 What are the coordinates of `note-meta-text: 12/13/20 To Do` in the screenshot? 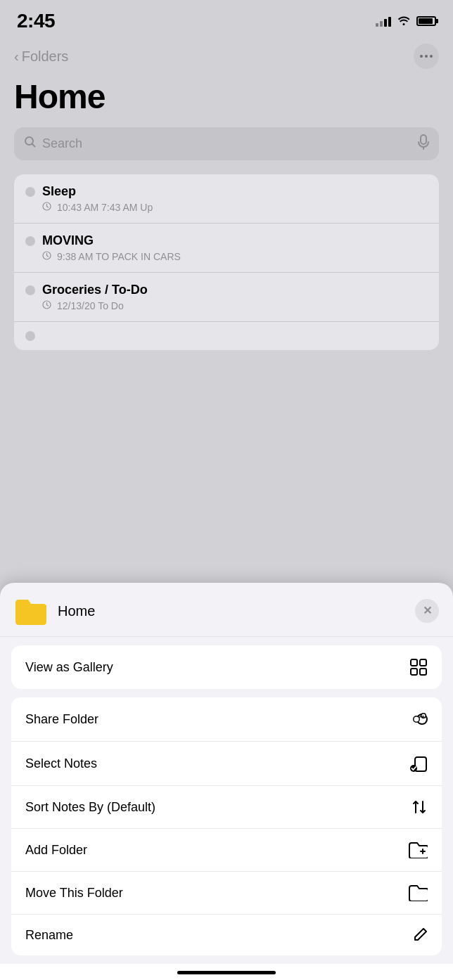 It's located at (90, 306).